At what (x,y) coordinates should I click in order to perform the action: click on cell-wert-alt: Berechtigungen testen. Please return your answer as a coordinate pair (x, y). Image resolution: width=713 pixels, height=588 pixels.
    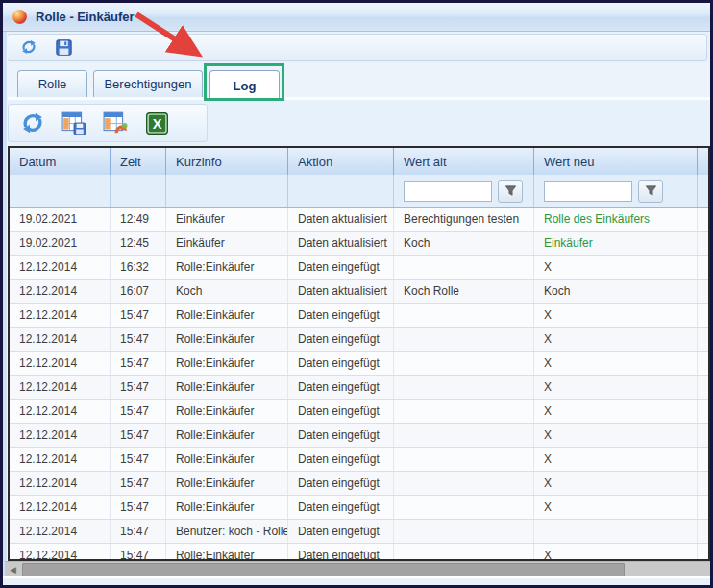
    Looking at the image, I should click on (464, 219).